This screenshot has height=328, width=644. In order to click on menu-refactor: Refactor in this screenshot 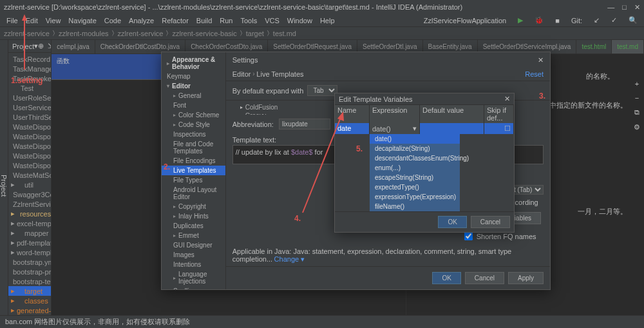, I will do `click(175, 21)`.